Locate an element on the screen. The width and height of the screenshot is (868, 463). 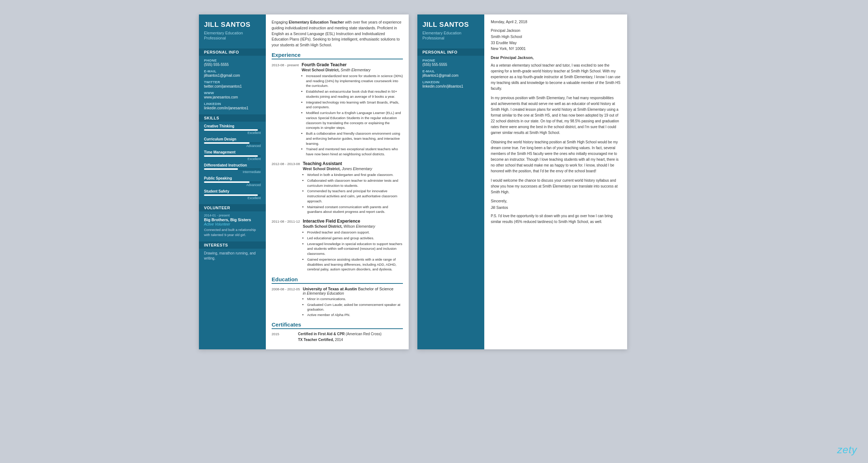
exp-bullet: Worked in both a kindergarten and first … is located at coordinates (355, 175).